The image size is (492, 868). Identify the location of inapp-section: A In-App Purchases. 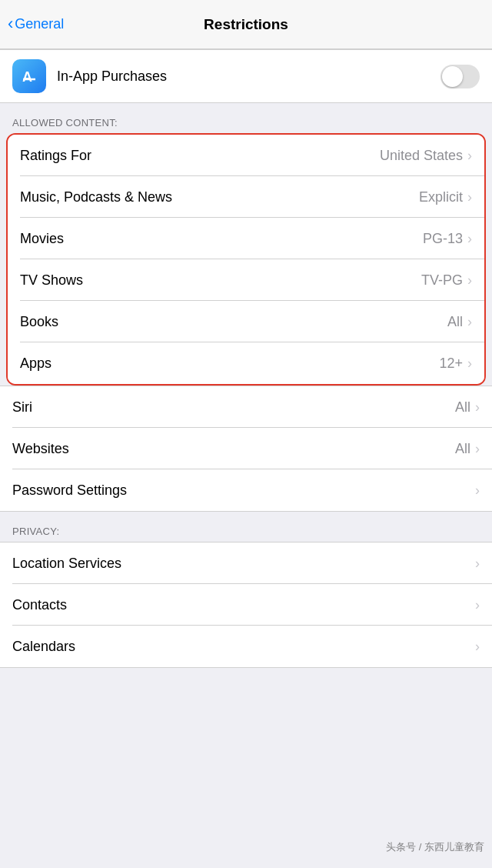
(246, 76).